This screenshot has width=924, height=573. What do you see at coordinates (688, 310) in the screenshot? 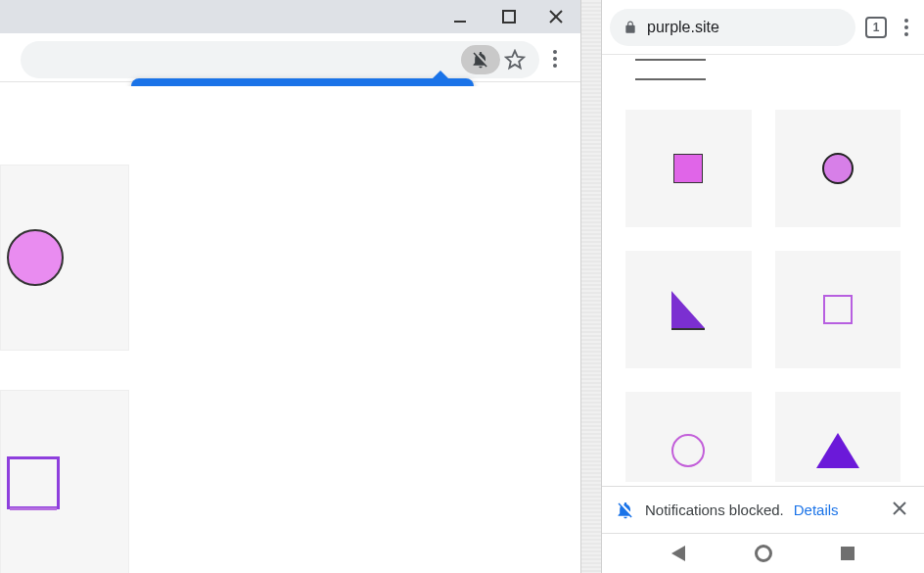
I see `filled-right-triangle-shape-icon` at bounding box center [688, 310].